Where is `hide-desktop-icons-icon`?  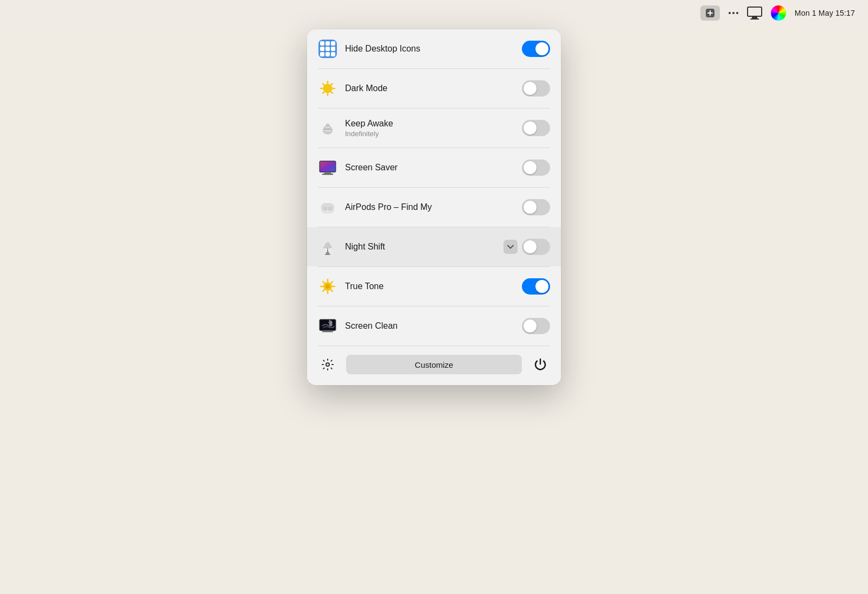
hide-desktop-icons-icon is located at coordinates (328, 49).